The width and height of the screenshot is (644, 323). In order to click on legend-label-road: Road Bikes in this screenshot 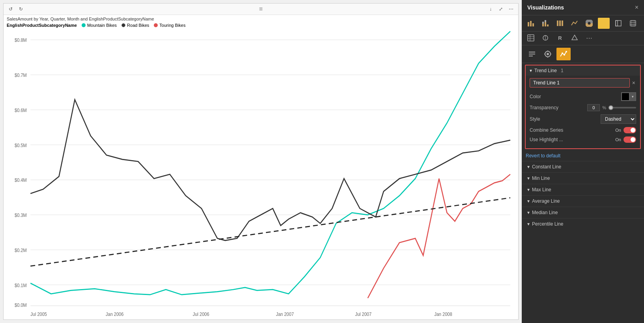, I will do `click(138, 25)`.